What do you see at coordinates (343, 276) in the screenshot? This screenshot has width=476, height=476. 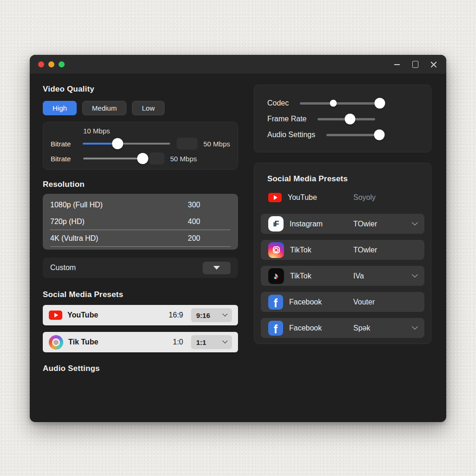 I see `preset-row-tiktok-2: ♪ TikTok IVa` at bounding box center [343, 276].